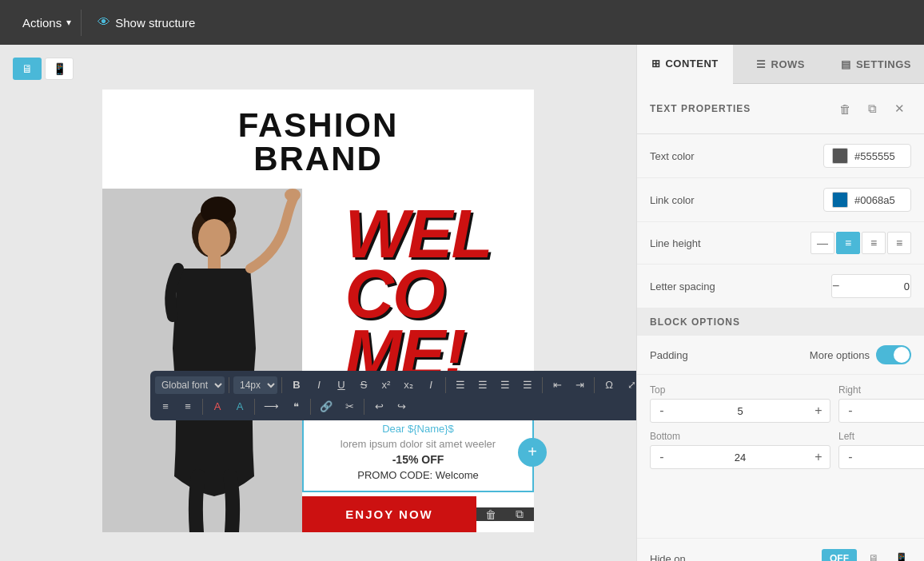  Describe the element at coordinates (867, 200) in the screenshot. I see `link-color-swatch: #0068a5` at that location.